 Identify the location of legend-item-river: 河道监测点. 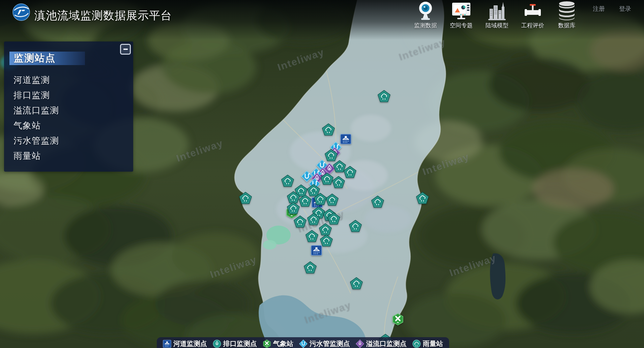
(185, 344).